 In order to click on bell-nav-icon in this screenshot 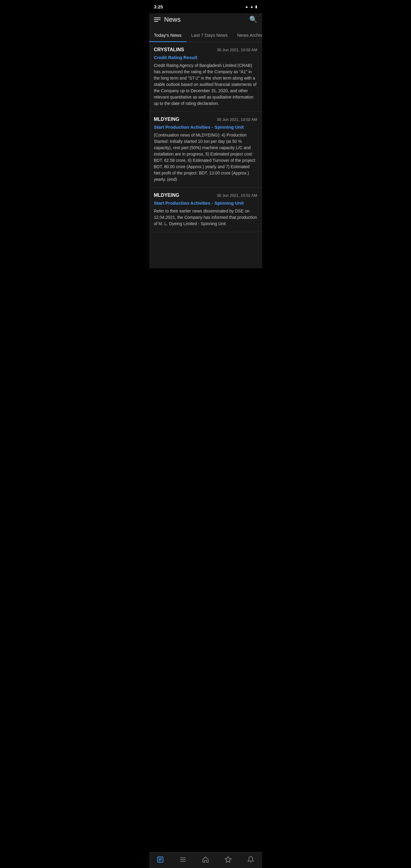, I will do `click(251, 860)`.